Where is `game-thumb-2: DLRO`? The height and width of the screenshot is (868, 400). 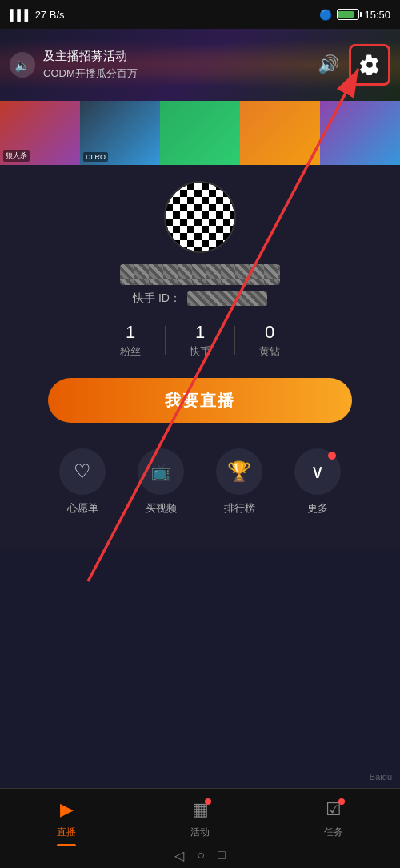 game-thumb-2: DLRO is located at coordinates (120, 133).